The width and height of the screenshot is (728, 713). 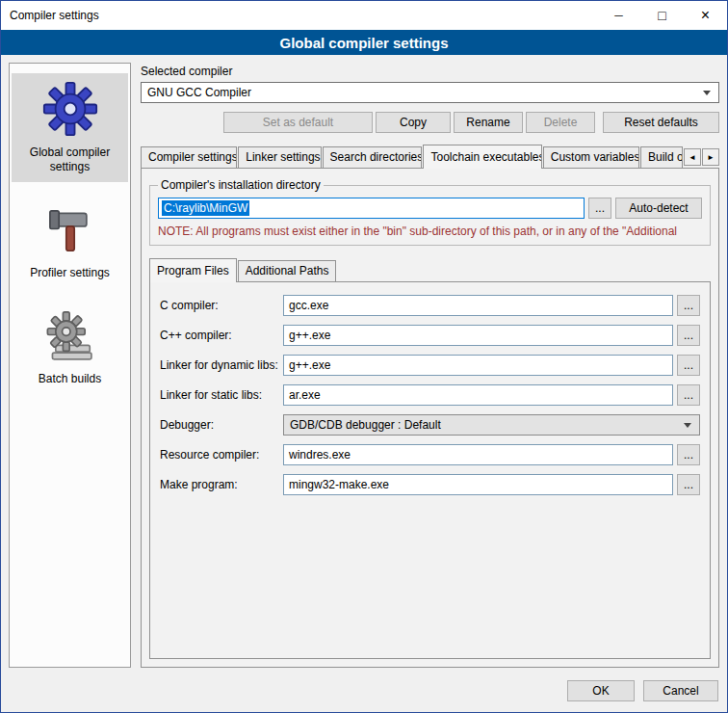 What do you see at coordinates (70, 109) in the screenshot?
I see `blue-gear-icon` at bounding box center [70, 109].